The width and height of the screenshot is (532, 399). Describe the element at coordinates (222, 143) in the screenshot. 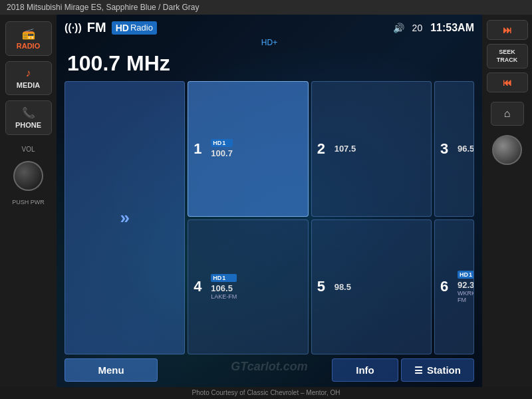

I see `preset-hd-1: HD1` at that location.